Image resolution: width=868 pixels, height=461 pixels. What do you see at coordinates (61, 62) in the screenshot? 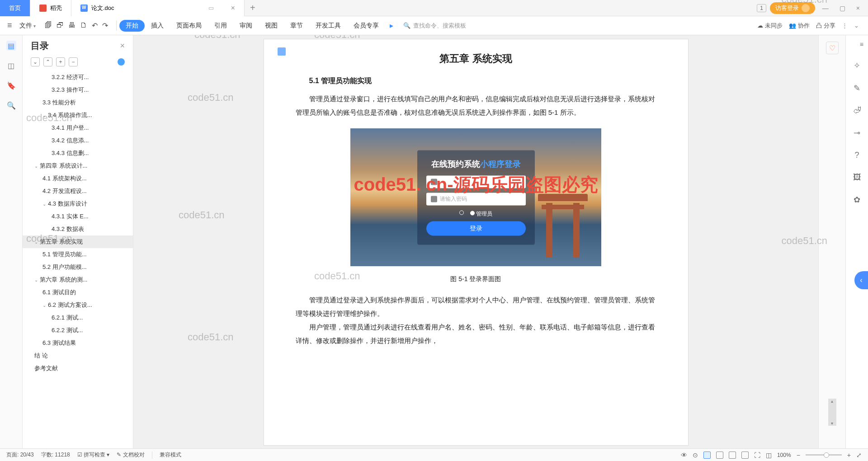
I see `outline-add-icon: +` at bounding box center [61, 62].